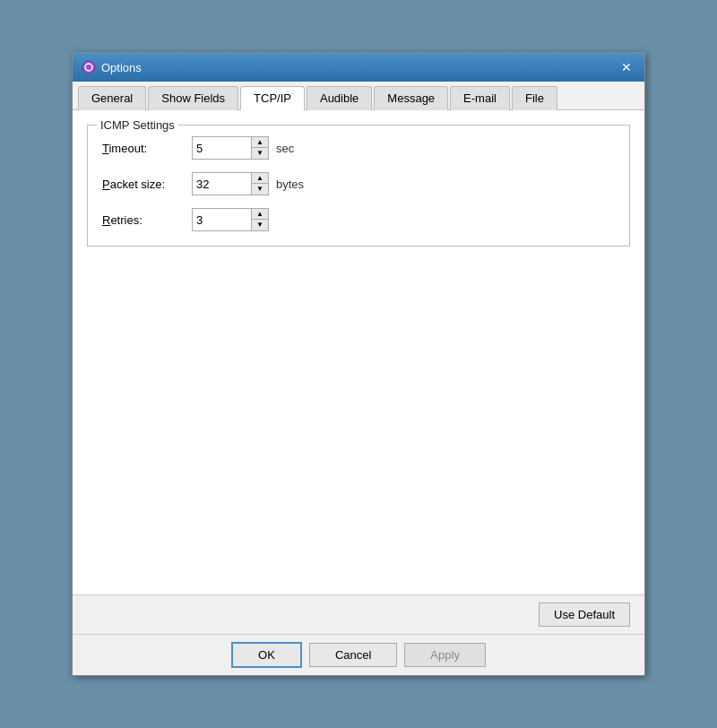 This screenshot has height=728, width=717. What do you see at coordinates (534, 99) in the screenshot?
I see `tab-file: File` at bounding box center [534, 99].